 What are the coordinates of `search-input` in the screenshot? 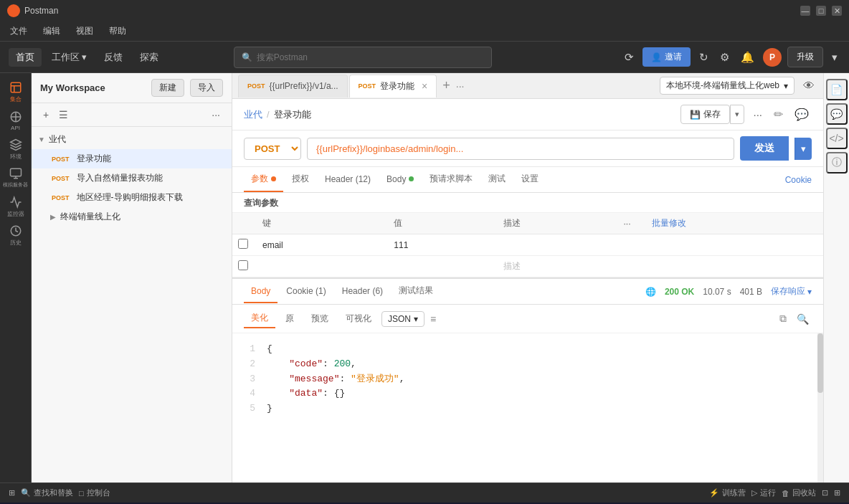 It's located at (370, 57).